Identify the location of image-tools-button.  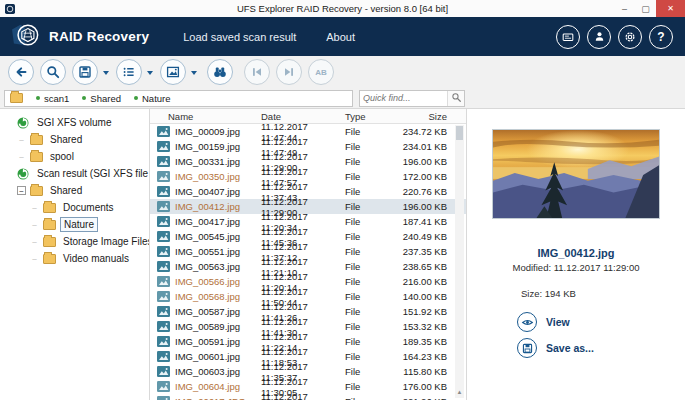
(173, 72).